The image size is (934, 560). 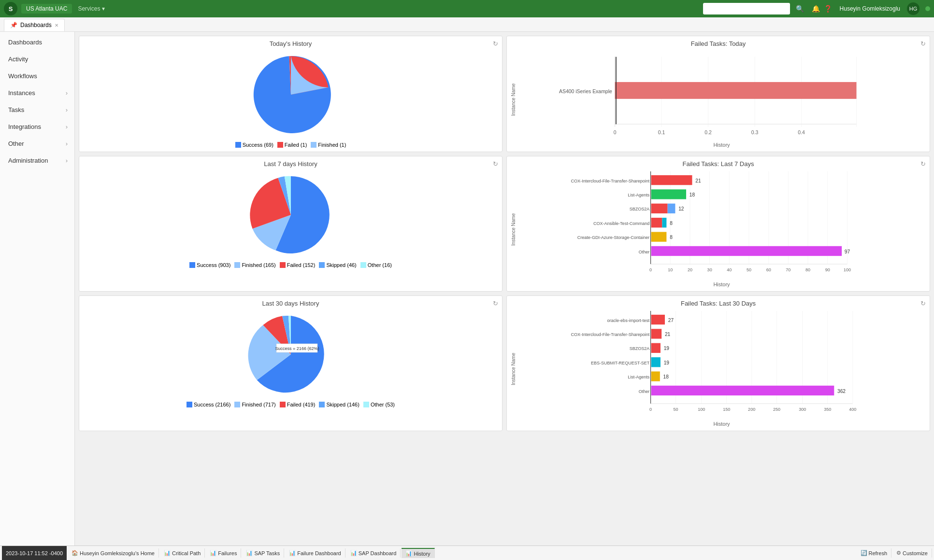 What do you see at coordinates (710, 270) in the screenshot?
I see `svg-text: 30` at bounding box center [710, 270].